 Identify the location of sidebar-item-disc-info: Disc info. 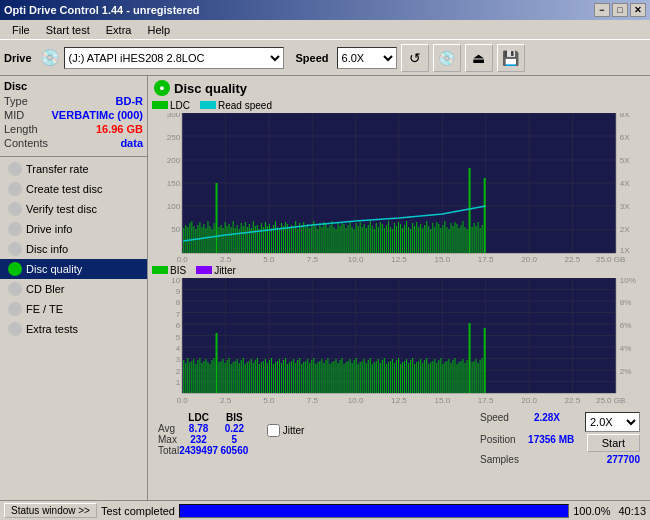
(74, 249).